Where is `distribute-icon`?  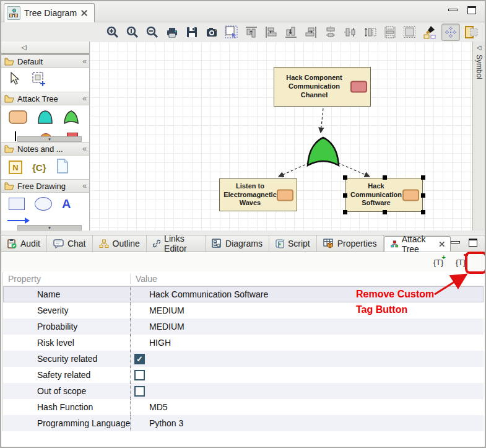
distribute-icon is located at coordinates (390, 32).